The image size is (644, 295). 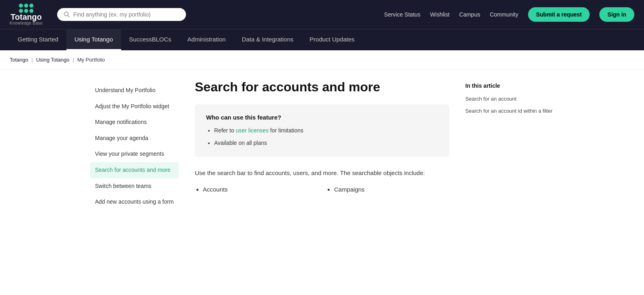 What do you see at coordinates (252, 130) in the screenshot?
I see `user-licenses-link: user licenses` at bounding box center [252, 130].